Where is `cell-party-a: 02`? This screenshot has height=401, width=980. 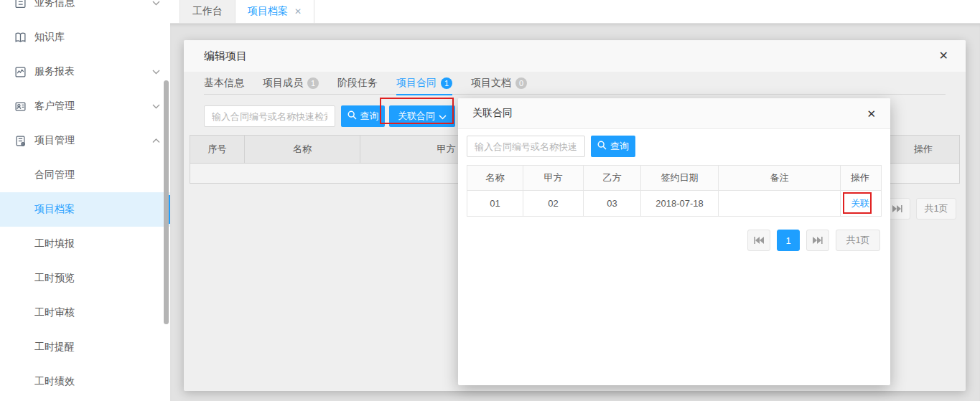 cell-party-a: 02 is located at coordinates (554, 204).